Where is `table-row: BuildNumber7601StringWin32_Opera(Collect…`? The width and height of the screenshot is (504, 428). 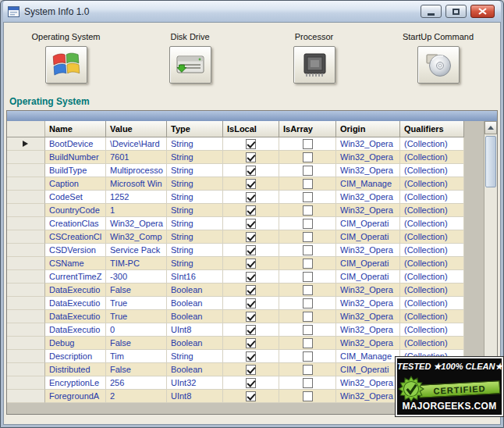 table-row: BuildNumber7601StringWin32_Opera(Collect… is located at coordinates (236, 158).